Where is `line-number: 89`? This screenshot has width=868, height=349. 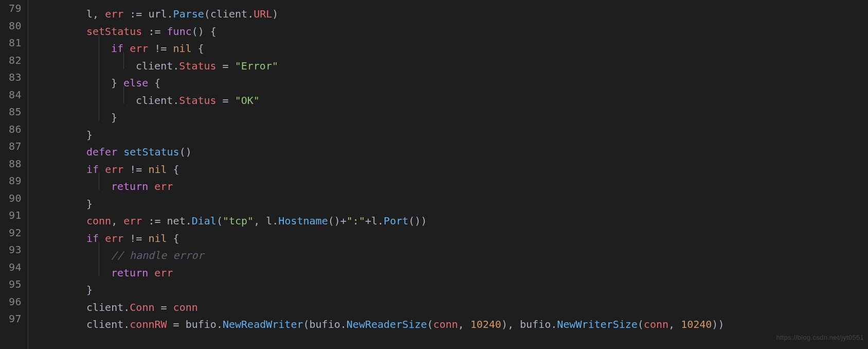
line-number: 89 is located at coordinates (11, 181).